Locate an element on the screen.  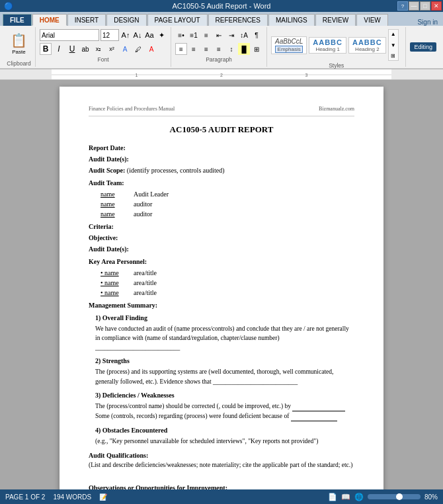
text-effects-btn: A is located at coordinates (125, 49).